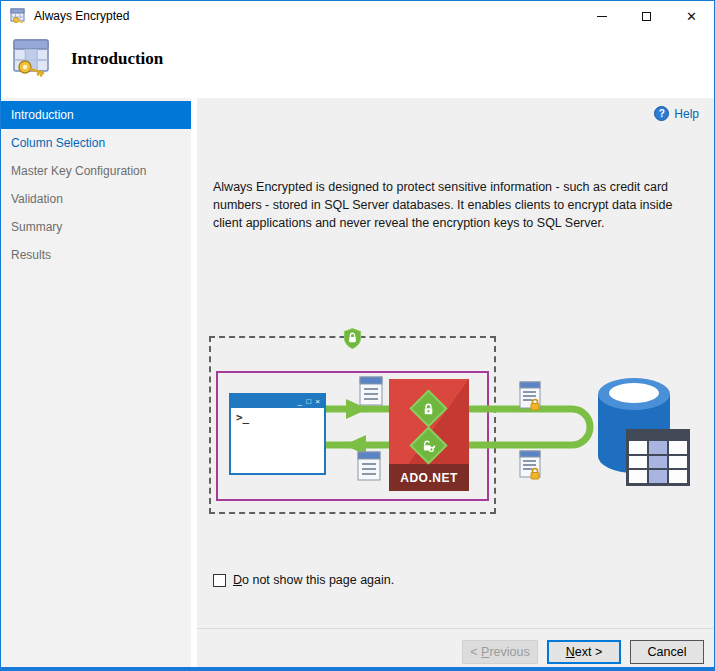  I want to click on table-key-icon-large, so click(32, 58).